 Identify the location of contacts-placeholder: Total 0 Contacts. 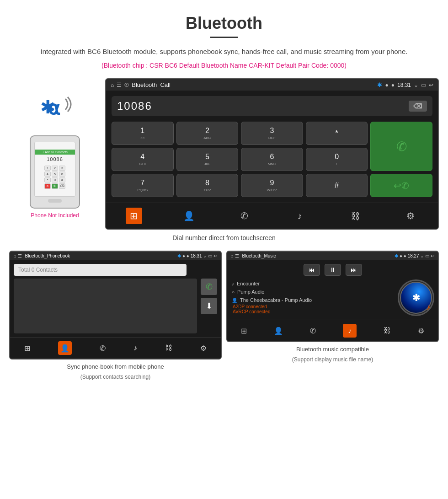
(38, 270).